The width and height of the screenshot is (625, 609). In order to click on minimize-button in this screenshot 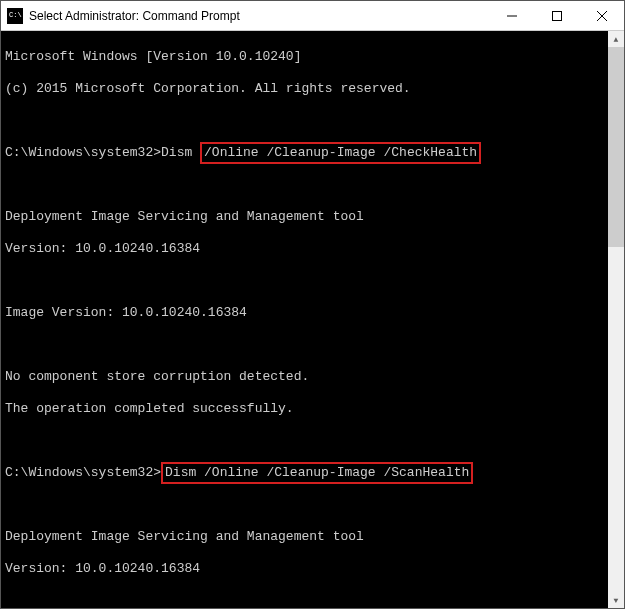, I will do `click(512, 16)`.